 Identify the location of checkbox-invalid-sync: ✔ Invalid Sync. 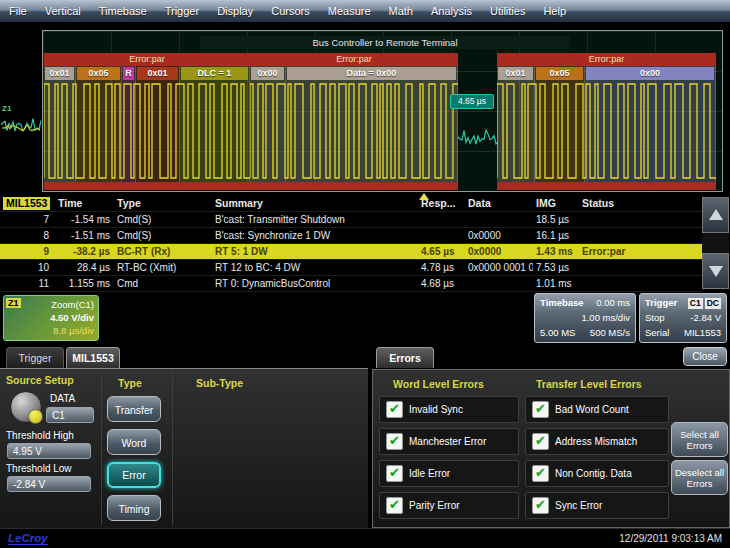
(449, 410).